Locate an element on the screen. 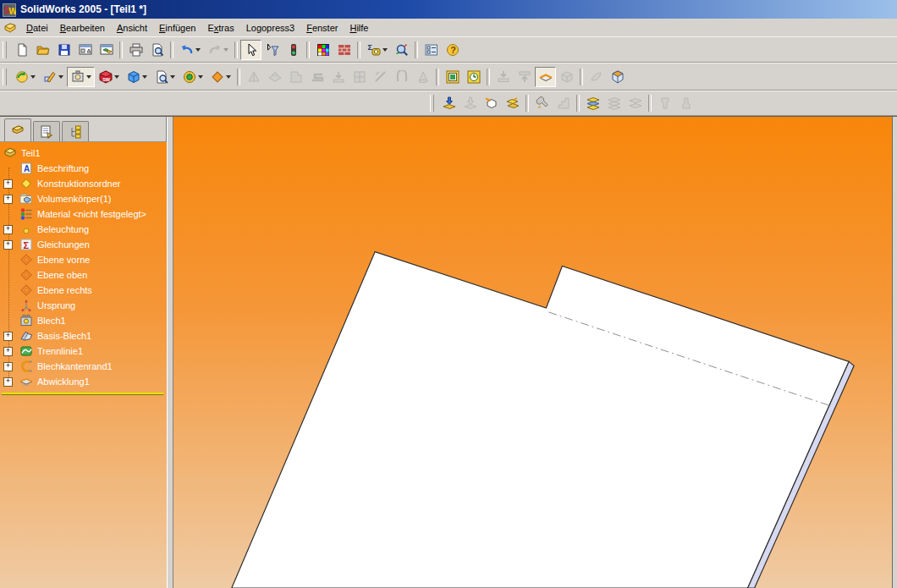  help-button: ? is located at coordinates (452, 50).